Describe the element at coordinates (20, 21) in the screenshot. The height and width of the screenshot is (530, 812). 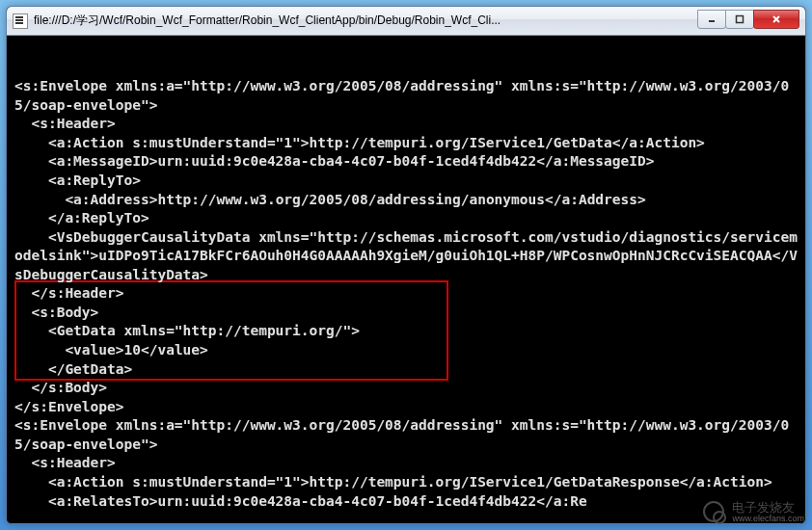
I see `app-icon` at that location.